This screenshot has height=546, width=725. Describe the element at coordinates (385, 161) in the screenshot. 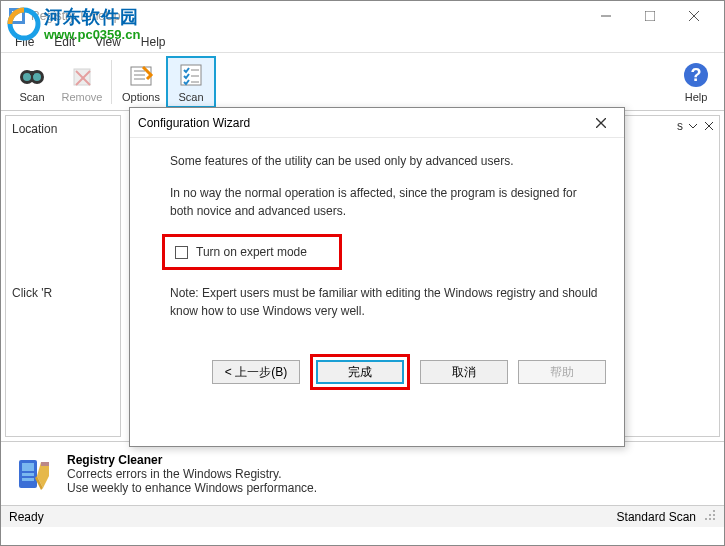

I see `dialog-paragraph-1: Some features of the utility can be used…` at that location.